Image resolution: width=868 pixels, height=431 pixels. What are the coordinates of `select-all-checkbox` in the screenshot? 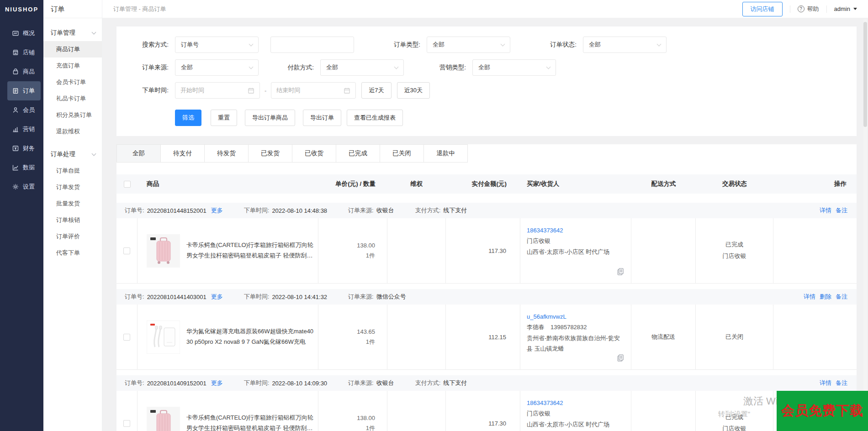 It's located at (127, 184).